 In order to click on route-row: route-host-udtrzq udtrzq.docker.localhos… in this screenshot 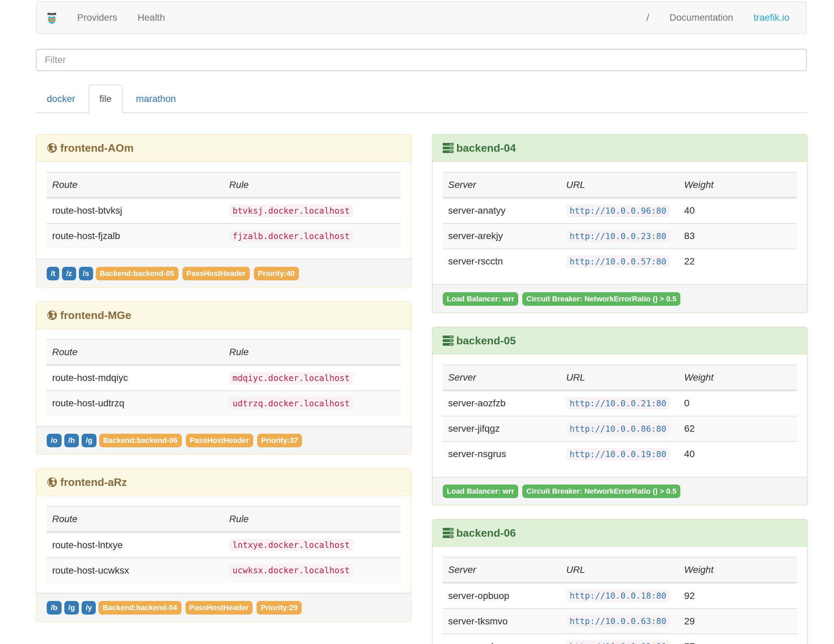, I will do `click(224, 403)`.